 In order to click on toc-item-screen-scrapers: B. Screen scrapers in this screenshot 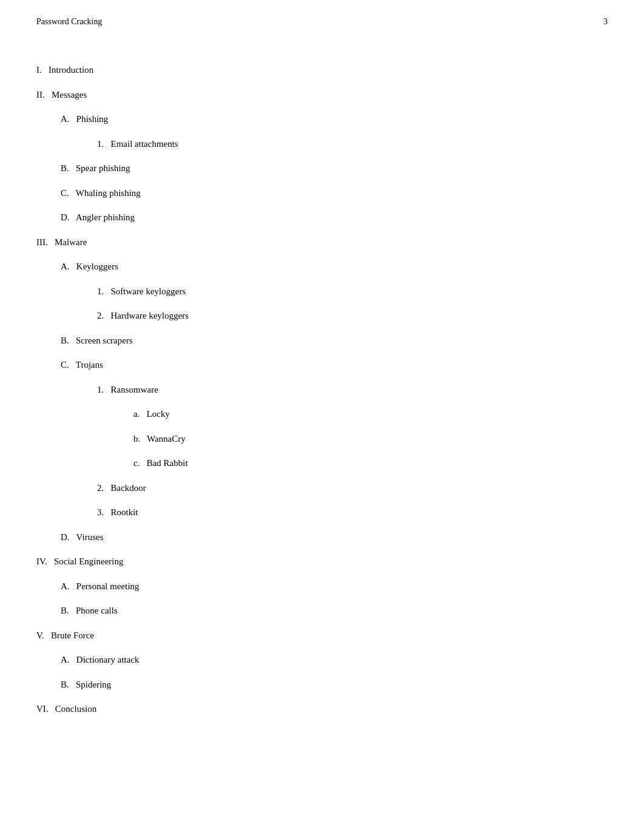, I will do `click(334, 341)`.